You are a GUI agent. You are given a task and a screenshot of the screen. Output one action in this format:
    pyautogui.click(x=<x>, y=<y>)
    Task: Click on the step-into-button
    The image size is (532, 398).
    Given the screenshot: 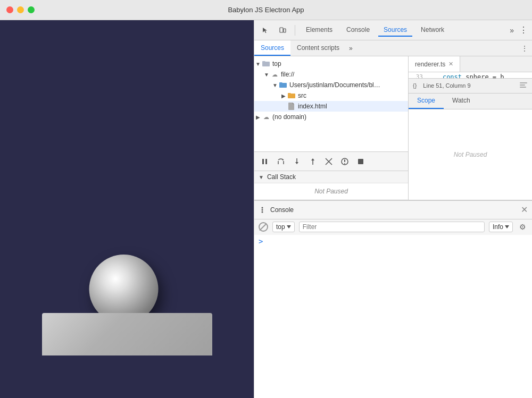 What is the action you would take?
    pyautogui.click(x=297, y=162)
    